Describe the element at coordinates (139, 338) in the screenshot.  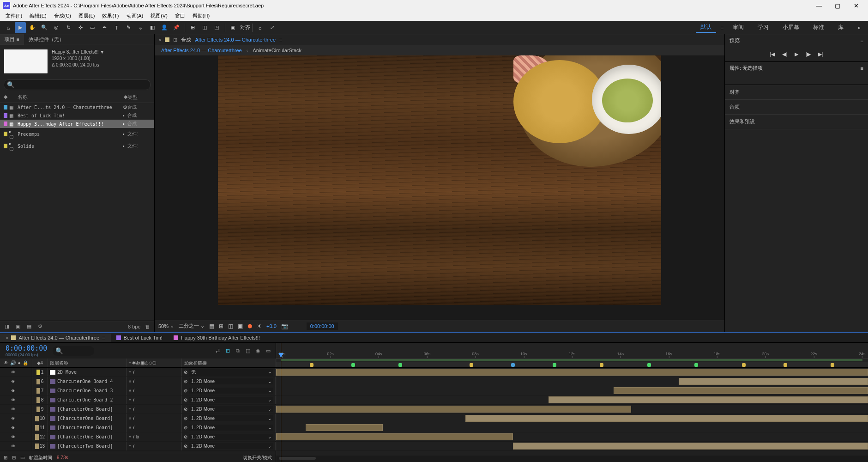
I see `timeline-tab: Best of Luck Tim!` at that location.